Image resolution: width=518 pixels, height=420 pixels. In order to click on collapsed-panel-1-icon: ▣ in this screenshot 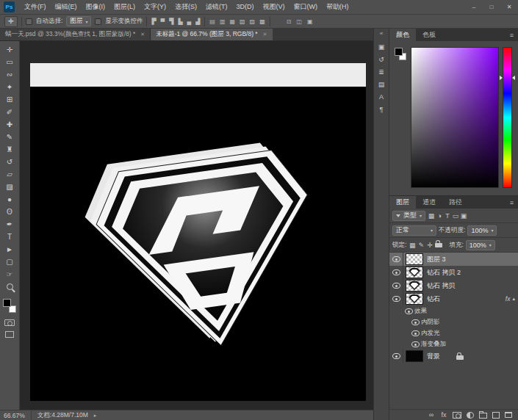, I will do `click(381, 47)`.